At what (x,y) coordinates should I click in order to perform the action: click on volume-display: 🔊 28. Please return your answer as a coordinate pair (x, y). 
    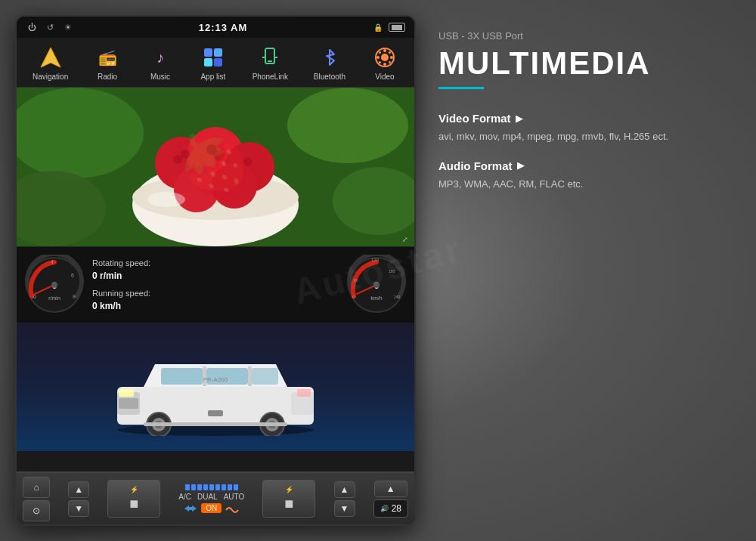
    Looking at the image, I should click on (391, 509).